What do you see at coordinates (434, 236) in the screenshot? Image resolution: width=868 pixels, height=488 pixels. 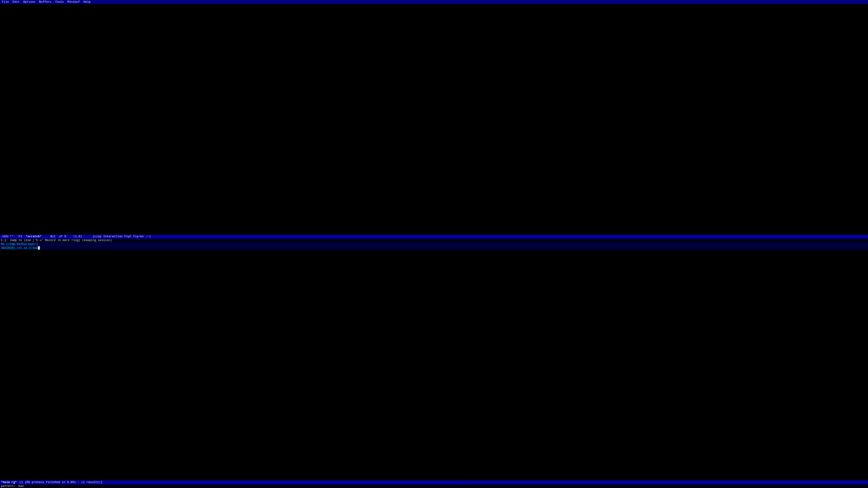 I see `mode-line-top: -UUU:**- F1 *scratch* All of 0 (1,0) (Li…` at bounding box center [434, 236].